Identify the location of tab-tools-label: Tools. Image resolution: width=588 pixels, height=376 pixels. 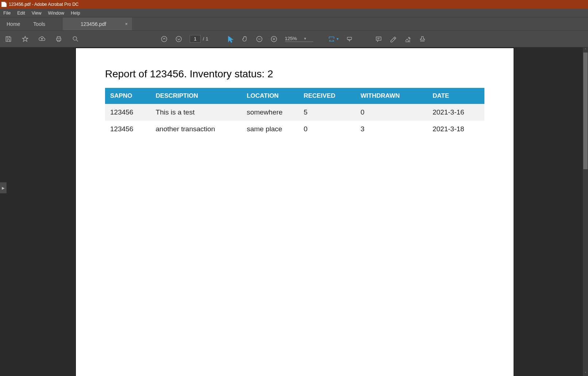
(39, 24).